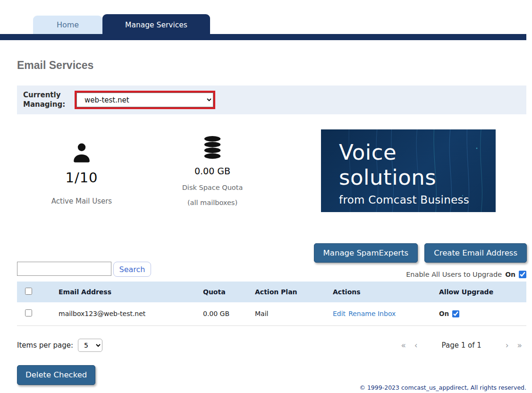  Describe the element at coordinates (507, 345) in the screenshot. I see `next-page-button: ›` at that location.